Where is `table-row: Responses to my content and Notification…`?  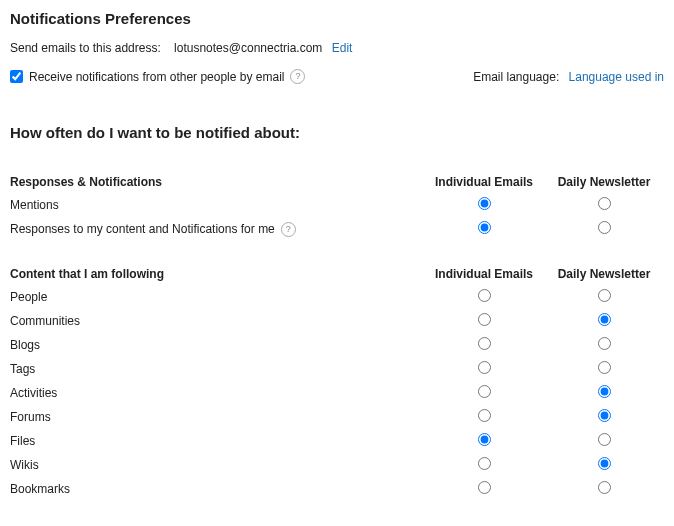
table-row: Responses to my content and Notification… is located at coordinates (337, 229).